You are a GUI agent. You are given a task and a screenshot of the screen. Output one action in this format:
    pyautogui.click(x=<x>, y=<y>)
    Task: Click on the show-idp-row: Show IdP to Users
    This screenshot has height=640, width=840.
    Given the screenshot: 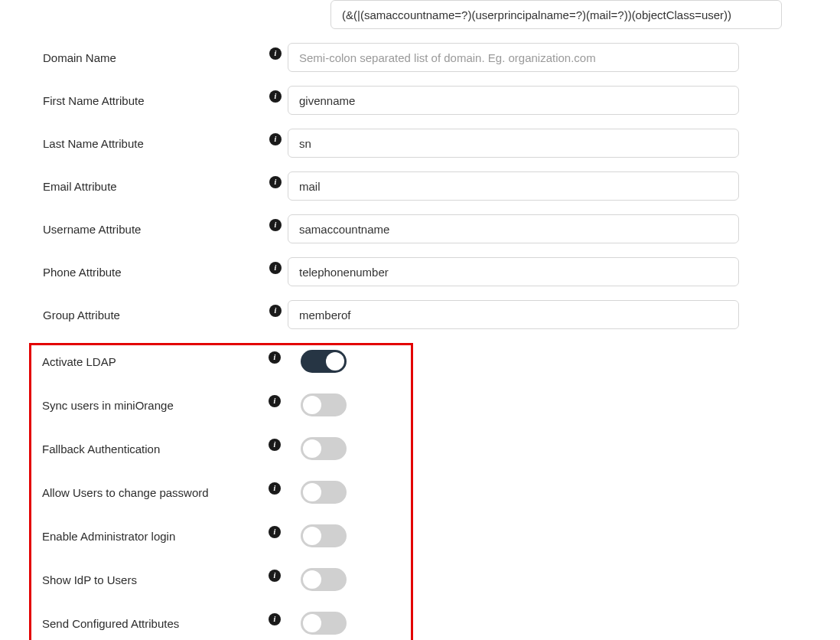 What is the action you would take?
    pyautogui.click(x=221, y=580)
    